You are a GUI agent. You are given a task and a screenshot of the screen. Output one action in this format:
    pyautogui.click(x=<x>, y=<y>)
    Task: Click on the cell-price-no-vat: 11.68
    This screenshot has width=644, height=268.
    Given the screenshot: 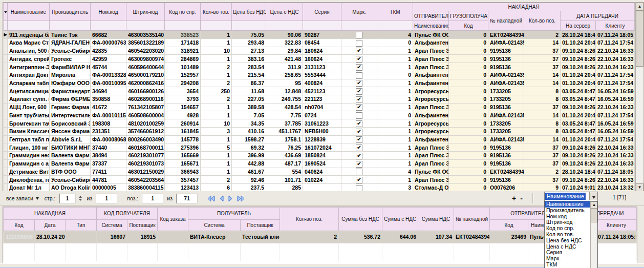 What is the action you would take?
    pyautogui.click(x=249, y=91)
    